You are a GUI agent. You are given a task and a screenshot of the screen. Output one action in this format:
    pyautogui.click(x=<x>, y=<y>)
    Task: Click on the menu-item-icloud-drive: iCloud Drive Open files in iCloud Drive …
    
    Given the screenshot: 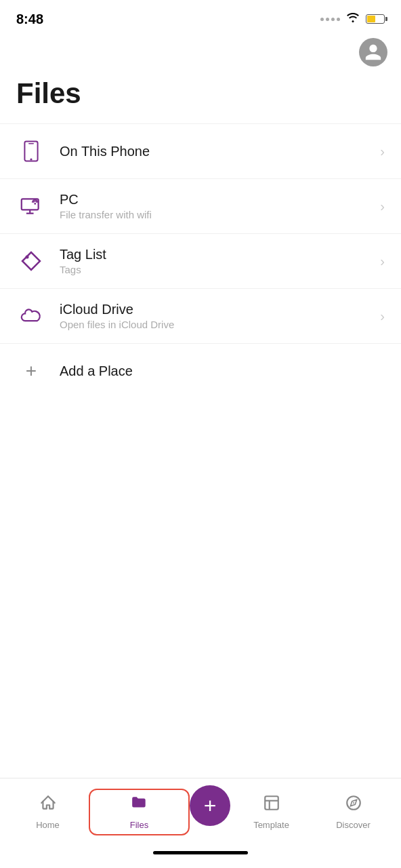 What is the action you would take?
    pyautogui.click(x=200, y=316)
    